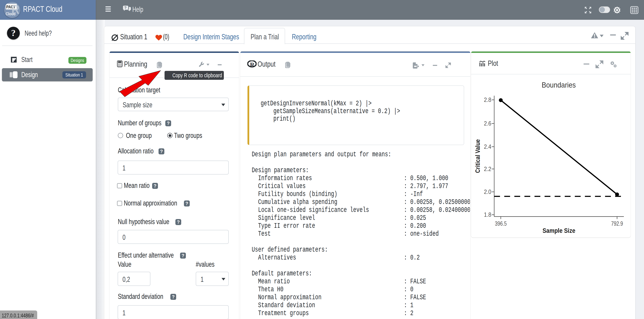 Image resolution: width=644 pixels, height=319 pixels. Describe the element at coordinates (488, 147) in the screenshot. I see `svg-text: 2.4` at that location.